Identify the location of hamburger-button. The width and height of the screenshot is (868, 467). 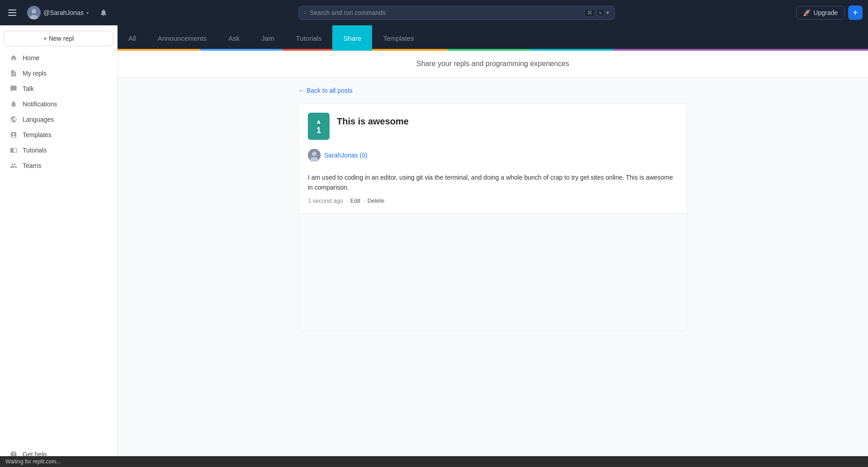
(12, 13).